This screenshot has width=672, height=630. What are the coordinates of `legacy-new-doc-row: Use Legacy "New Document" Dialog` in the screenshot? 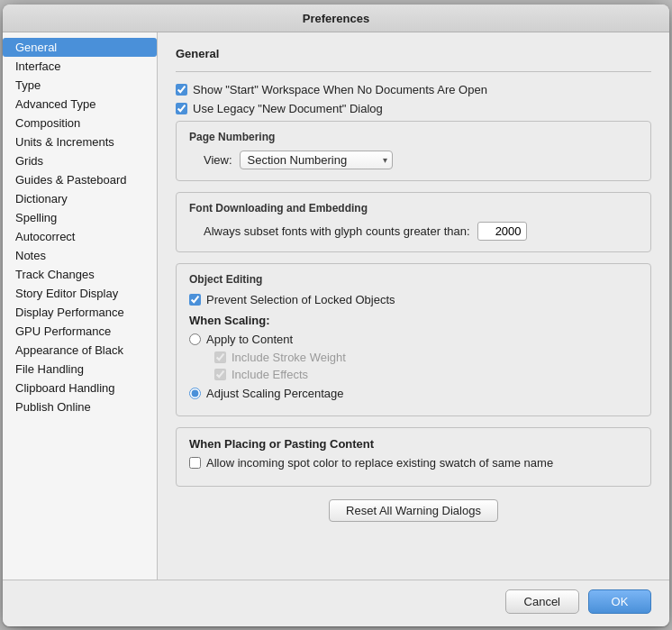 It's located at (413, 108).